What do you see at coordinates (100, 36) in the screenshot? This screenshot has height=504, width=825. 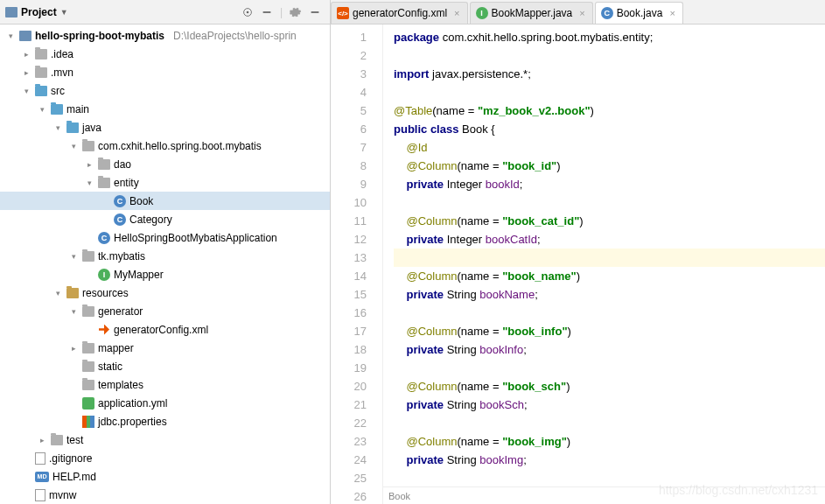 I see `tree-label: hello-spring-boot-mybatis` at bounding box center [100, 36].